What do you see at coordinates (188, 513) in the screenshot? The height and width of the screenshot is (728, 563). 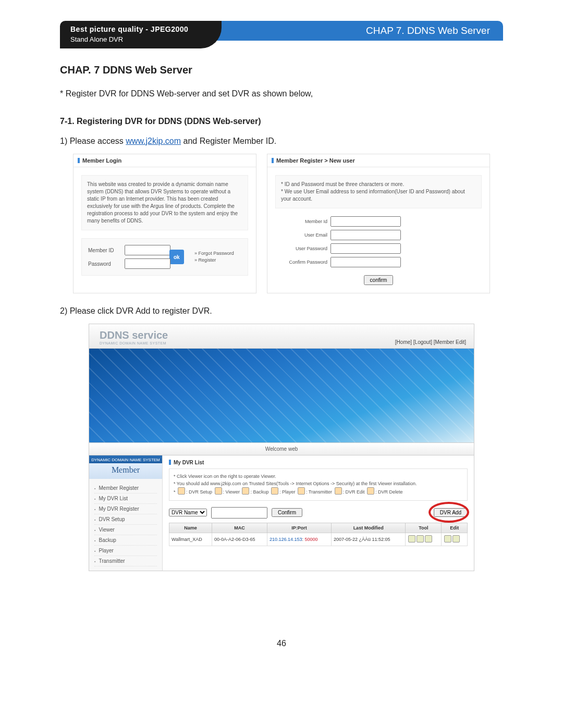 I see `dvr-name-select: DVR Name` at bounding box center [188, 513].